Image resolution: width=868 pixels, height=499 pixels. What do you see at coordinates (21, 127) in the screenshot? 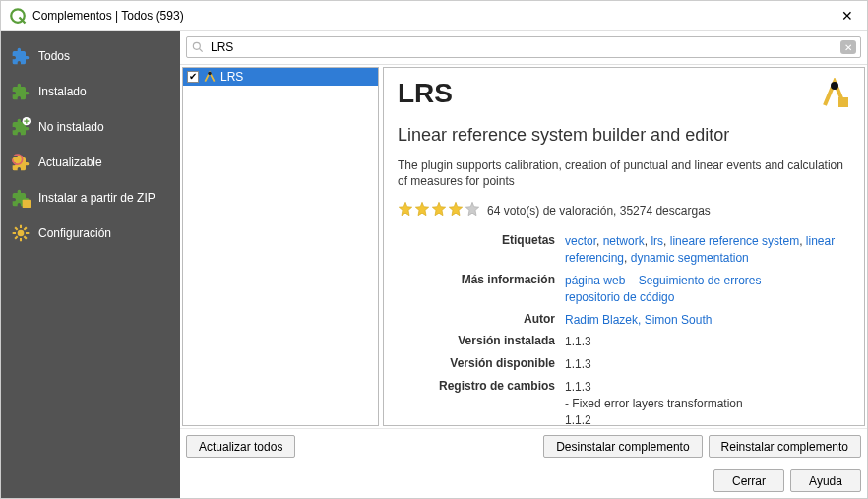
I see `puzzle-plus-icon` at bounding box center [21, 127].